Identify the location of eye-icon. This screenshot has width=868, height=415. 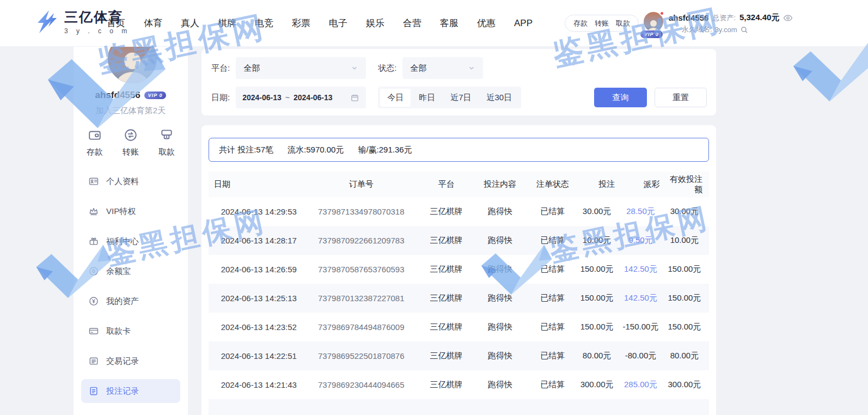
(788, 18).